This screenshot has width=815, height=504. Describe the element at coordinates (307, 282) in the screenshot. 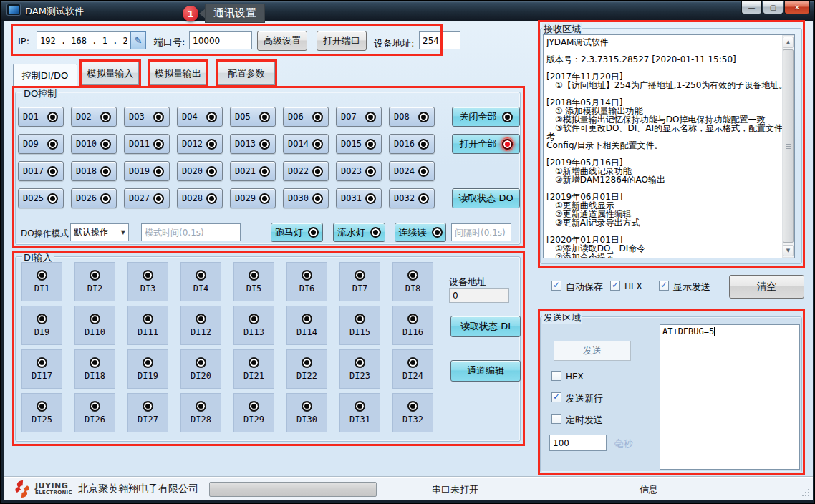

I see `di-channel-tile: DI6` at that location.